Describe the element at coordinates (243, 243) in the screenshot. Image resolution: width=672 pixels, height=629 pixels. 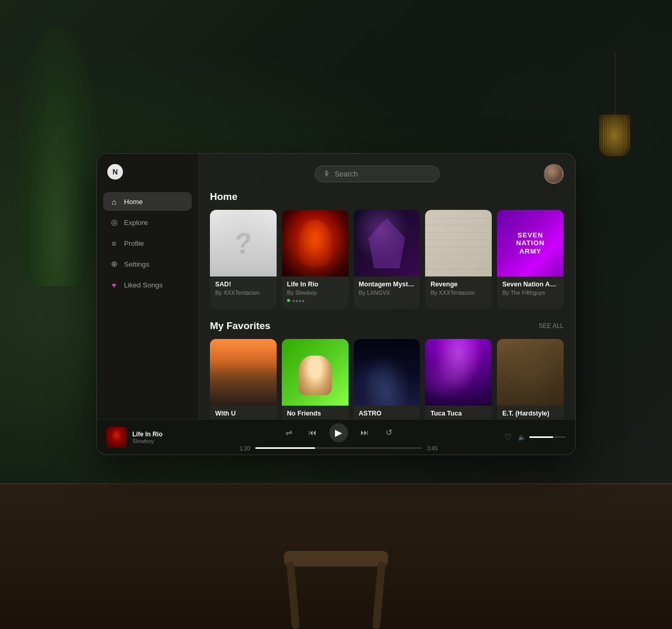
I see `sad-art-mark: ?` at that location.